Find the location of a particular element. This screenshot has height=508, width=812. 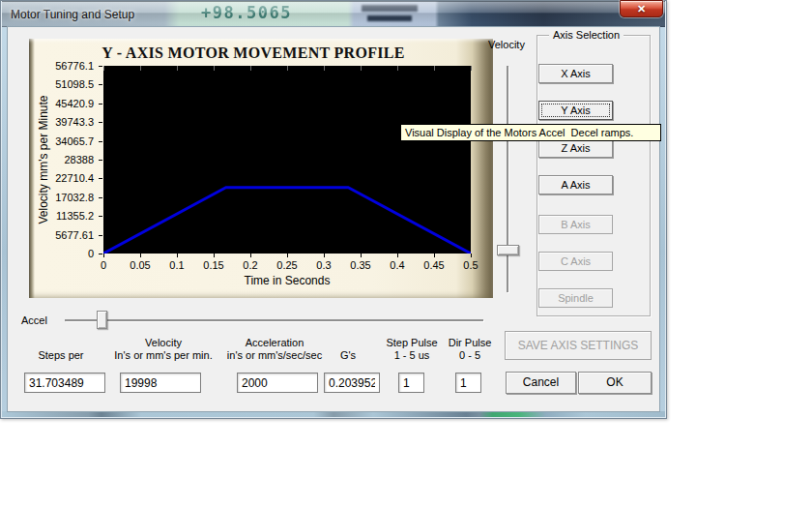

y-tick-label: 22710.4 is located at coordinates (74, 178).